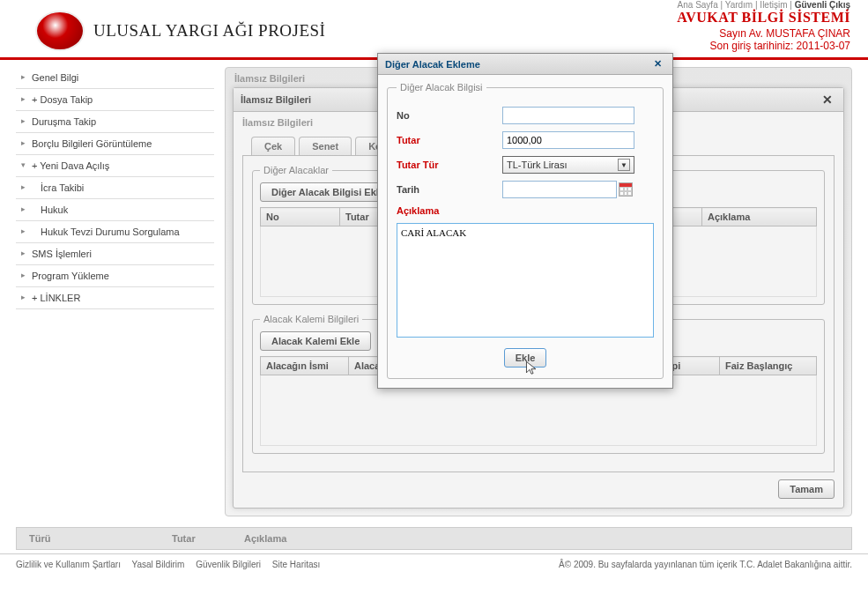 The image size is (868, 594). Describe the element at coordinates (774, 5) in the screenshot. I see `topnav-item: İletişim` at that location.